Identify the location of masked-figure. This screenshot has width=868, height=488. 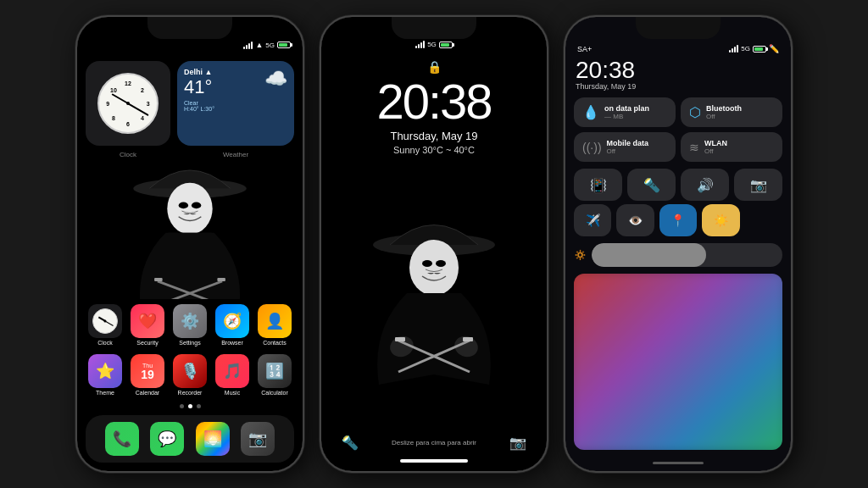
(190, 229).